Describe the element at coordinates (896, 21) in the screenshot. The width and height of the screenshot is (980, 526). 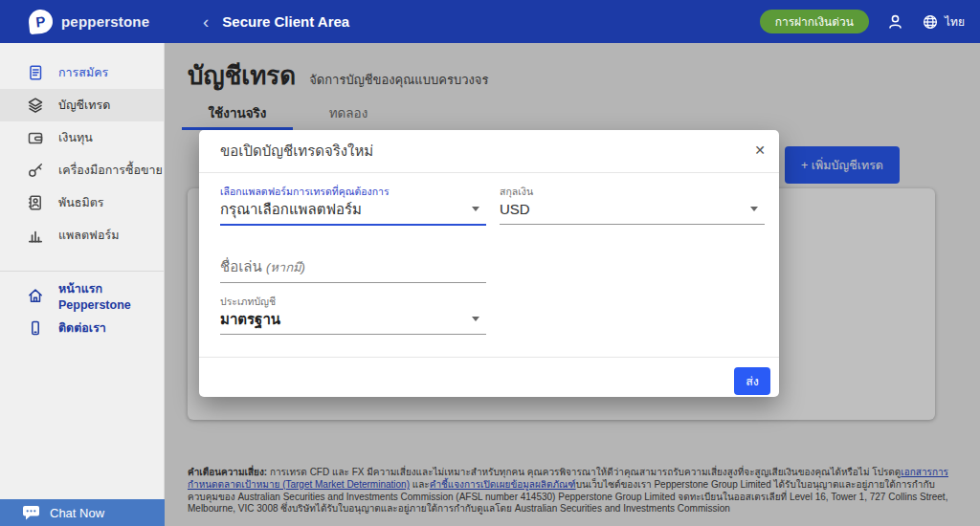
I see `user-account-button` at that location.